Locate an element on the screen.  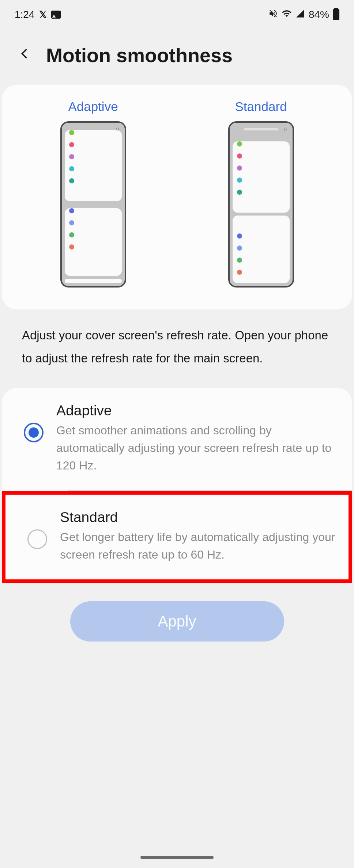
phone-preview-adaptive: ⌕ is located at coordinates (93, 205).